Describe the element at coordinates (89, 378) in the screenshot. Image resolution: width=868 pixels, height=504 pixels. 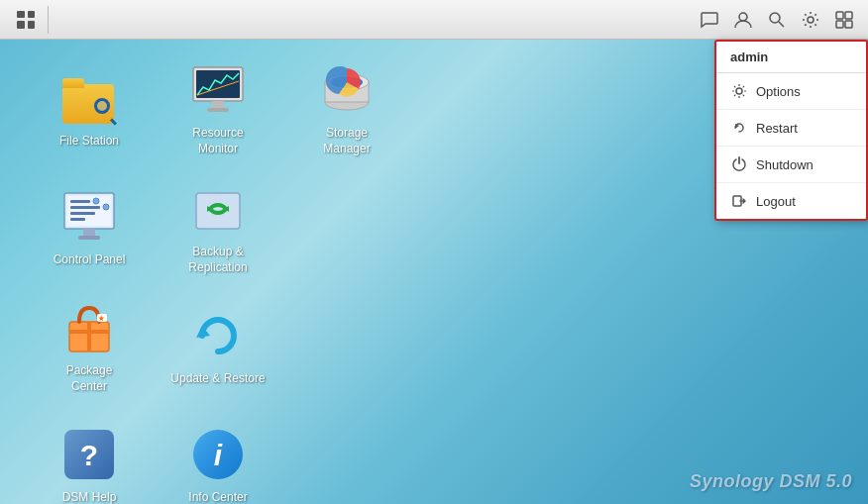
I see `package-center-label: PackageCenter` at that location.